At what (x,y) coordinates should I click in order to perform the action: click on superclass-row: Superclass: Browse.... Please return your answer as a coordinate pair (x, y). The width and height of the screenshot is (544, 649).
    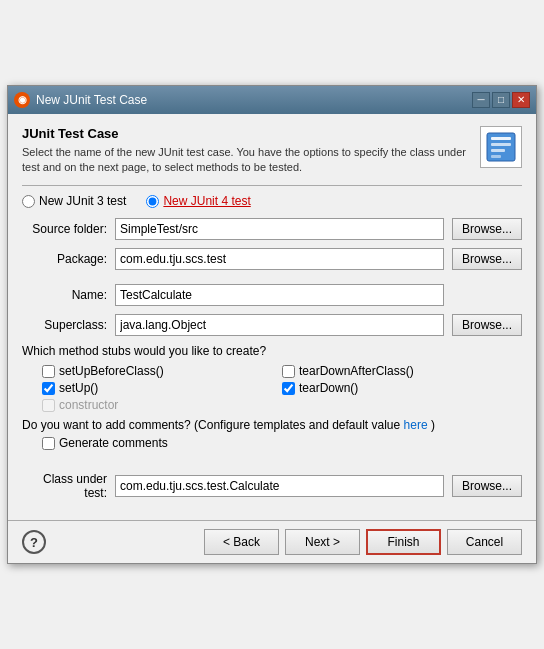
    Looking at the image, I should click on (272, 325).